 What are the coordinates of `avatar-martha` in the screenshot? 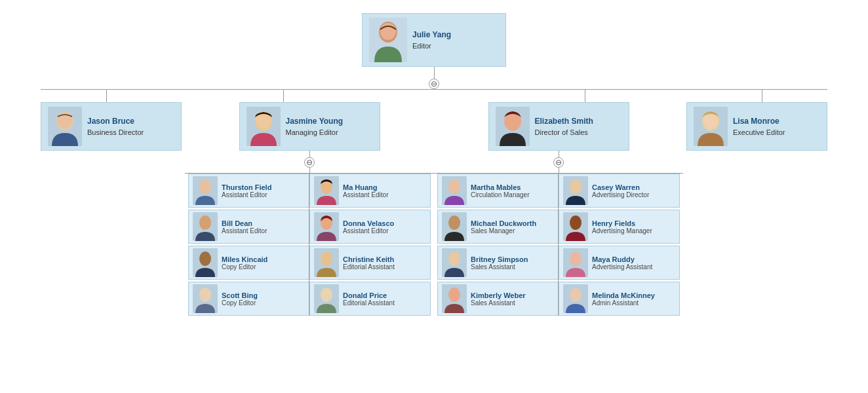 It's located at (454, 191).